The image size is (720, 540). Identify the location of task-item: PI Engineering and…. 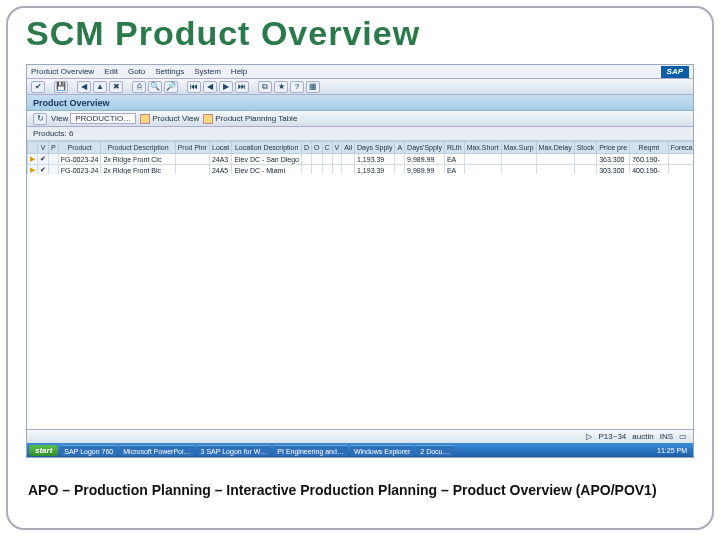
(310, 450).